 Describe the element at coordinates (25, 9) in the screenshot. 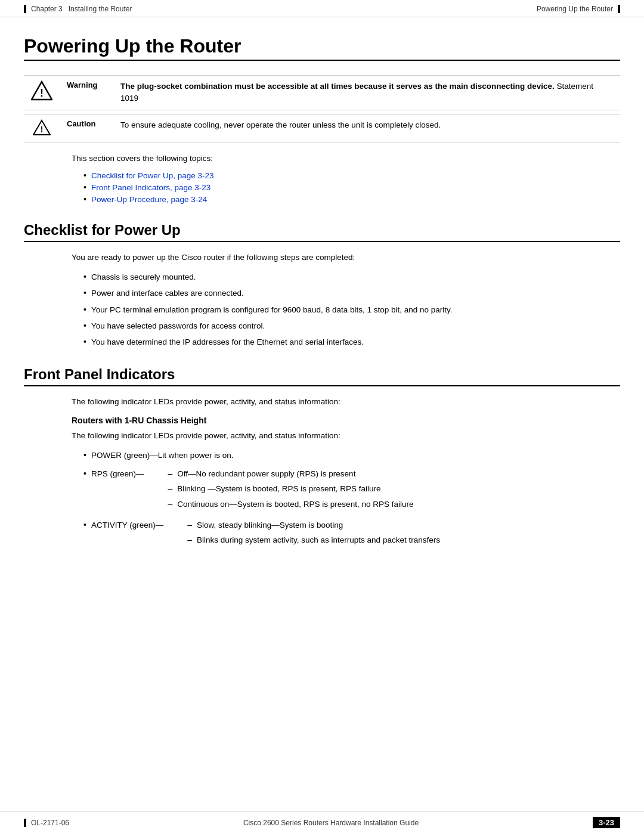

I see `header-left-bar` at that location.